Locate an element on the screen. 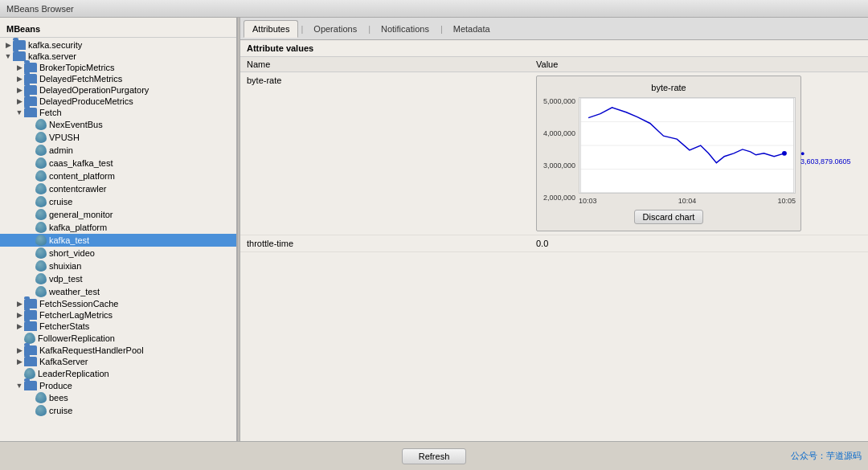  x-axis-labels: 10:03 10:04 10:05 is located at coordinates (687, 200).